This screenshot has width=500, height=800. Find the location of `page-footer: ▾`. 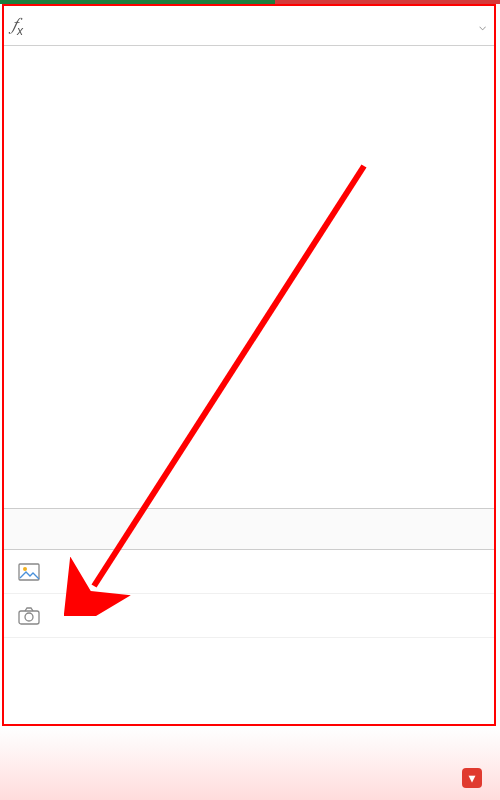

page-footer: ▾ is located at coordinates (250, 765).